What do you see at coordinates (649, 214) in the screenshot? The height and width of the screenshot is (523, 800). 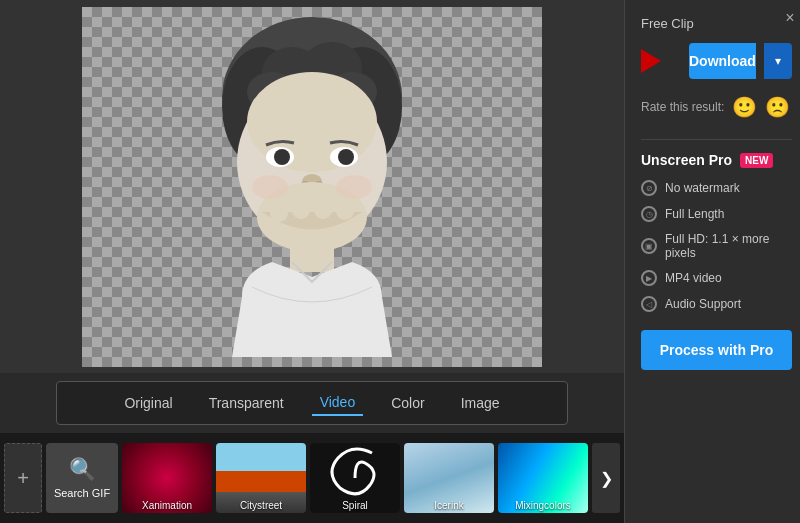 I see `full-length-icon: ◷` at bounding box center [649, 214].